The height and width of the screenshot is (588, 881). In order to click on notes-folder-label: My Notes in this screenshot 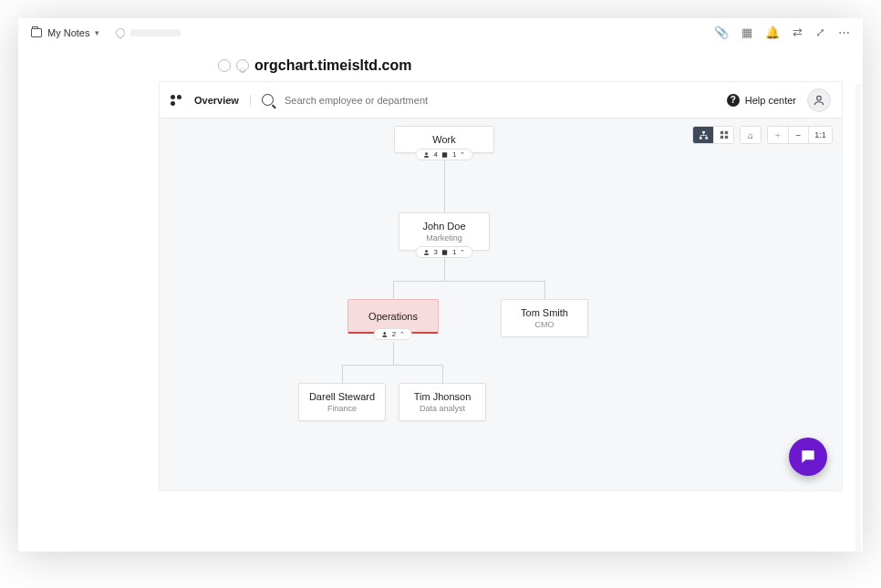, I will do `click(68, 33)`.